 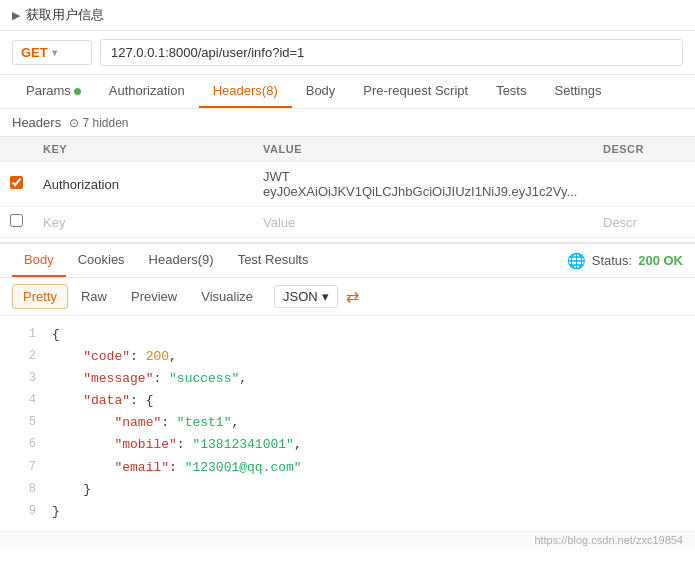 I want to click on table-row: Authorization JWT eyJ0eXAiOiJKV1QiLCJhbG…, so click(x=348, y=184).